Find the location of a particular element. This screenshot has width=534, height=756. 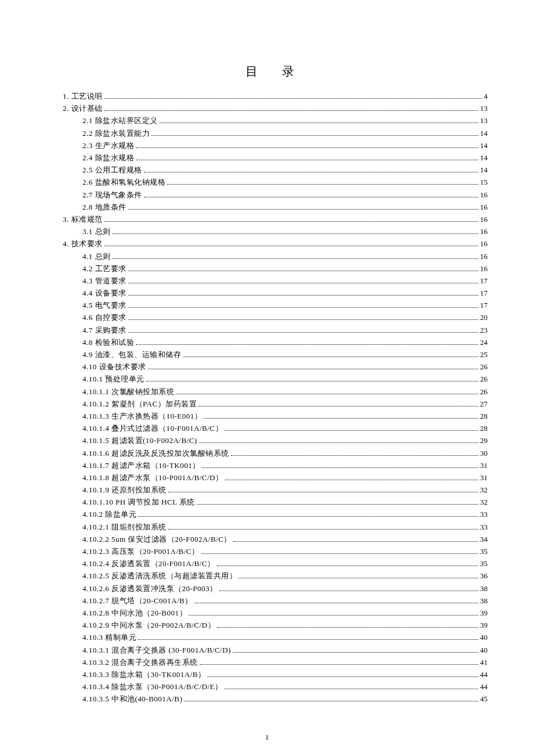

toc-entry: 4.10.2.5 反渗透清洗系统（与超滤装置共用）36 is located at coordinates (275, 576).